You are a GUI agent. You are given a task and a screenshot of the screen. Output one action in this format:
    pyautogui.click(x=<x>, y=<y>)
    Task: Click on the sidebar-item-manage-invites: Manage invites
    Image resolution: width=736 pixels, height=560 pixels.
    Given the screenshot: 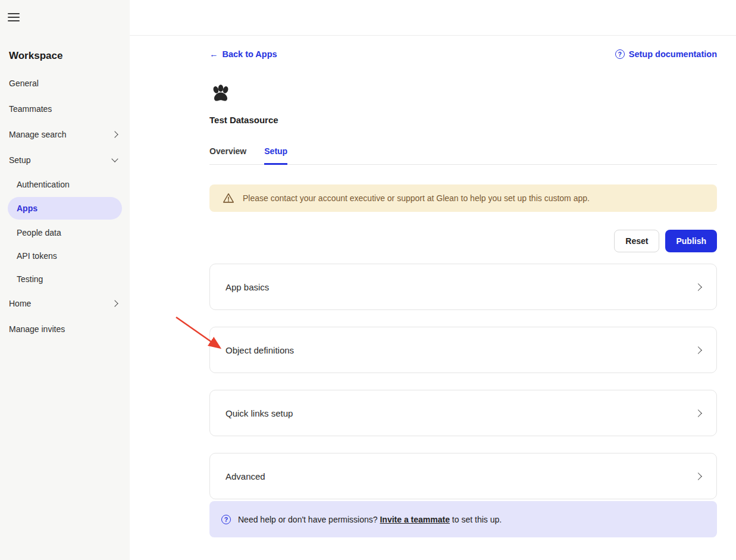 What is the action you would take?
    pyautogui.click(x=65, y=329)
    